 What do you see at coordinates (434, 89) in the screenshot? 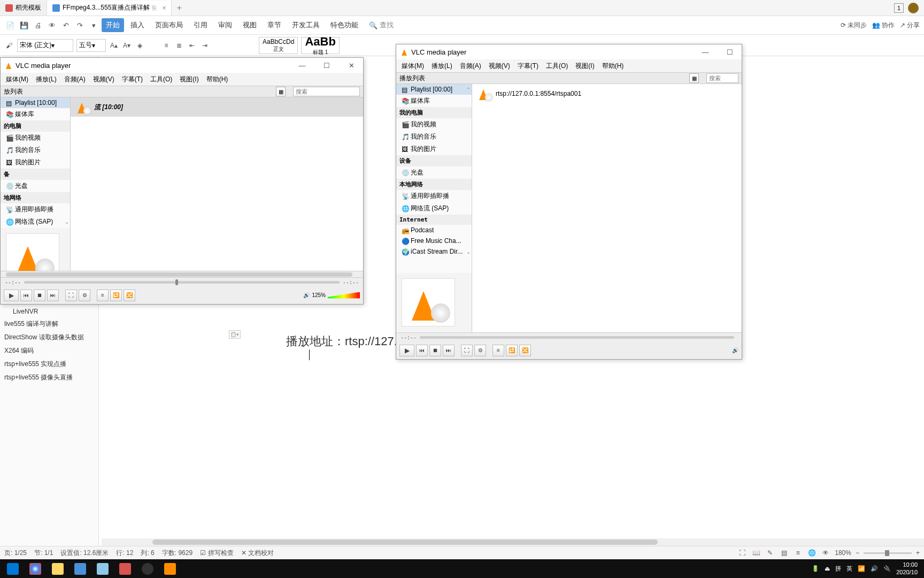
I see `sidebar-playlist: ▤Playlist [00:00]⌃` at bounding box center [434, 89].